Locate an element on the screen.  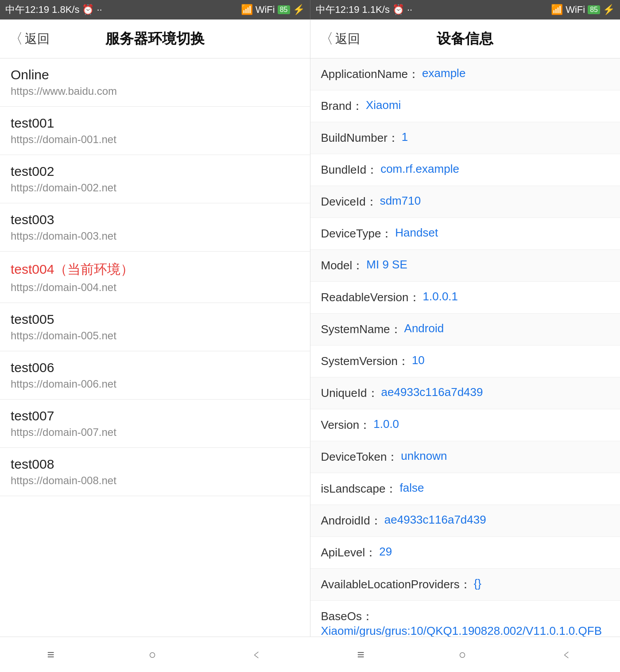
info-row: BuildNumber： 1 is located at coordinates (465, 138).